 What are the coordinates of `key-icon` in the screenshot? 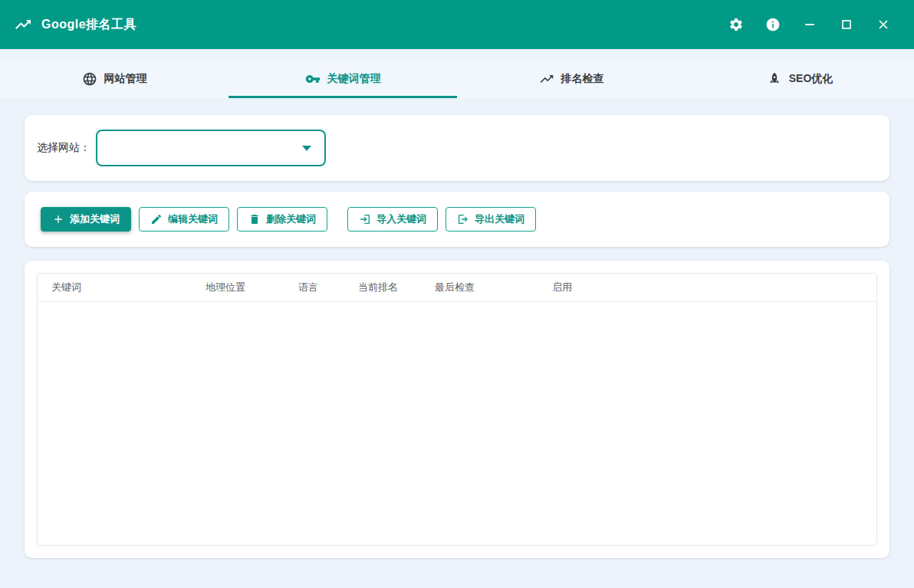 It's located at (313, 79).